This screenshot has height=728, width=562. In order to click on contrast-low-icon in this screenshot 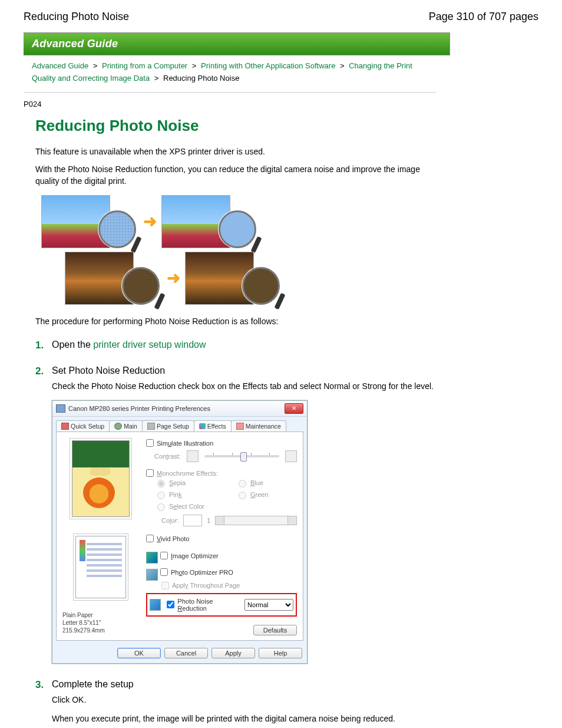, I will do `click(193, 456)`.